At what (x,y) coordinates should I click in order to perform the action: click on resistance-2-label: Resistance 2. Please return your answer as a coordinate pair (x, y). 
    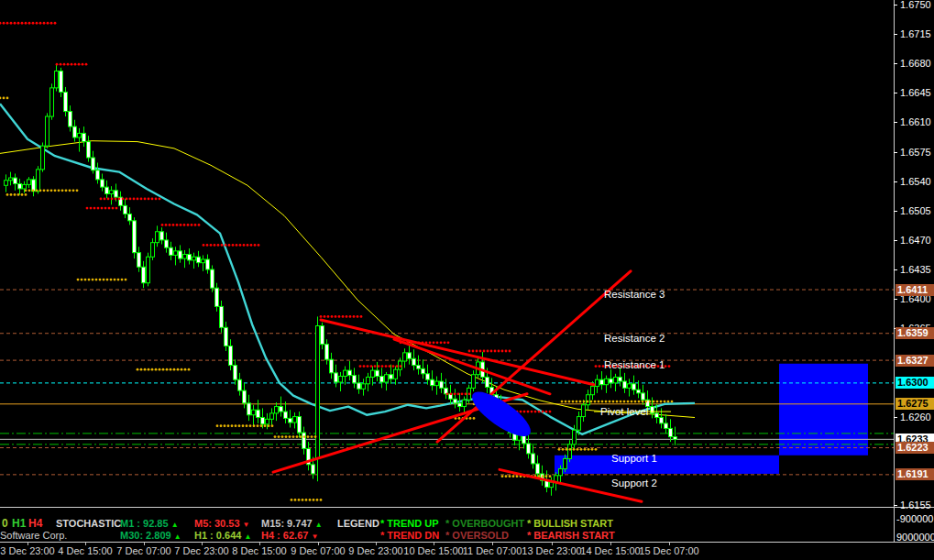
    Looking at the image, I should click on (634, 338).